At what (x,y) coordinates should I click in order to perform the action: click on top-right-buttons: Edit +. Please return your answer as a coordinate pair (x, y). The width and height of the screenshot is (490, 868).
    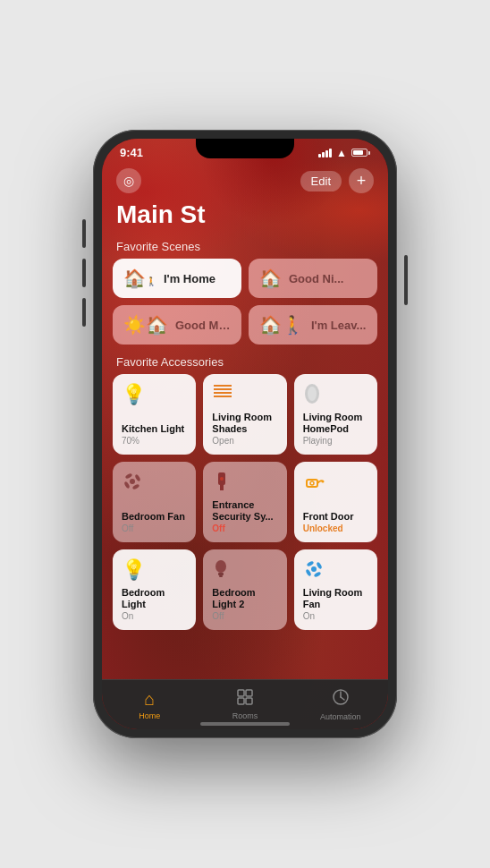
    Looking at the image, I should click on (337, 181).